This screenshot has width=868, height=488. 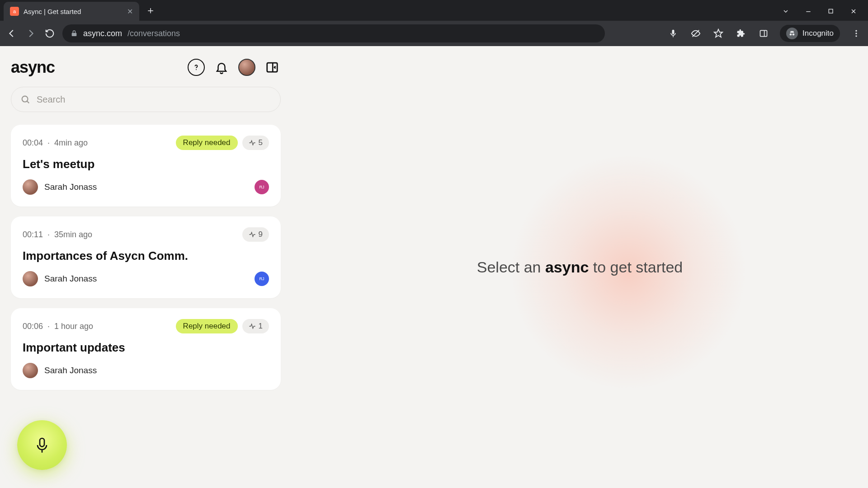 What do you see at coordinates (764, 33) in the screenshot?
I see `side-panel-icon` at bounding box center [764, 33].